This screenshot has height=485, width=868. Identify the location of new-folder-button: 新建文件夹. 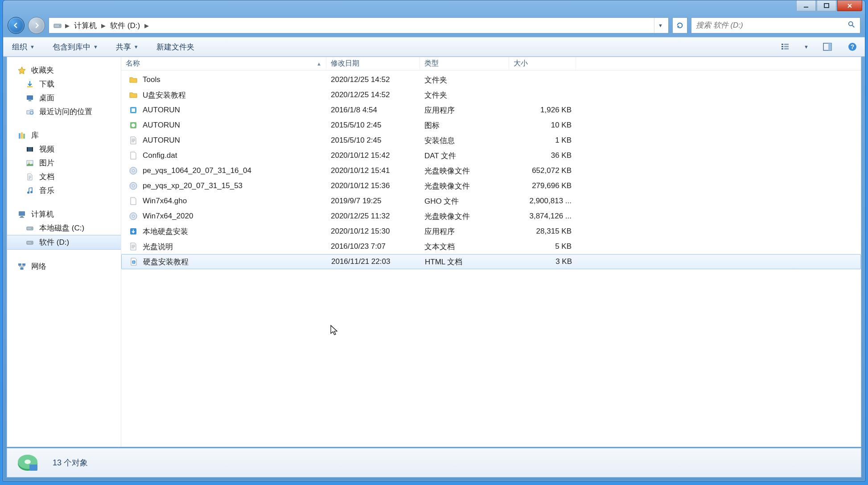
(176, 47).